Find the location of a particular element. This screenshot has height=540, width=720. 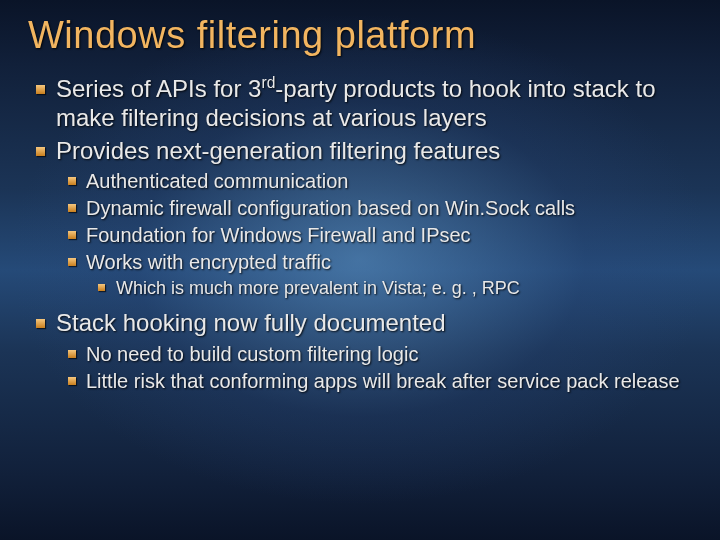

bullet-level1: Provides next-generation filtering featu… is located at coordinates (360, 152).